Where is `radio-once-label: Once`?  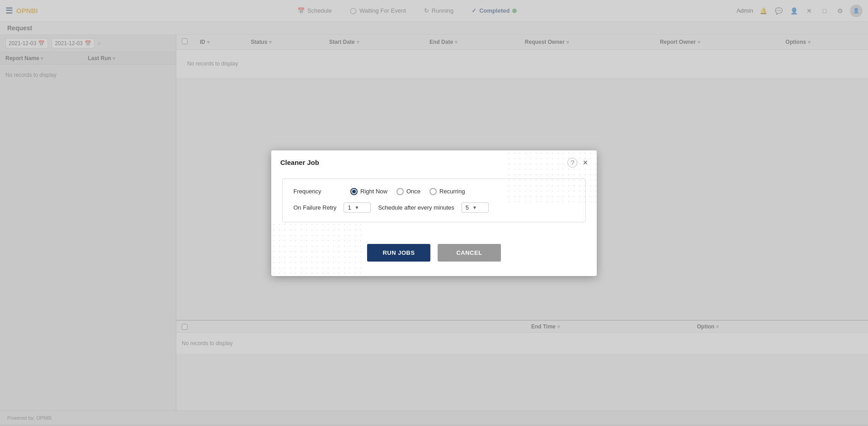
radio-once-label: Once is located at coordinates (413, 192).